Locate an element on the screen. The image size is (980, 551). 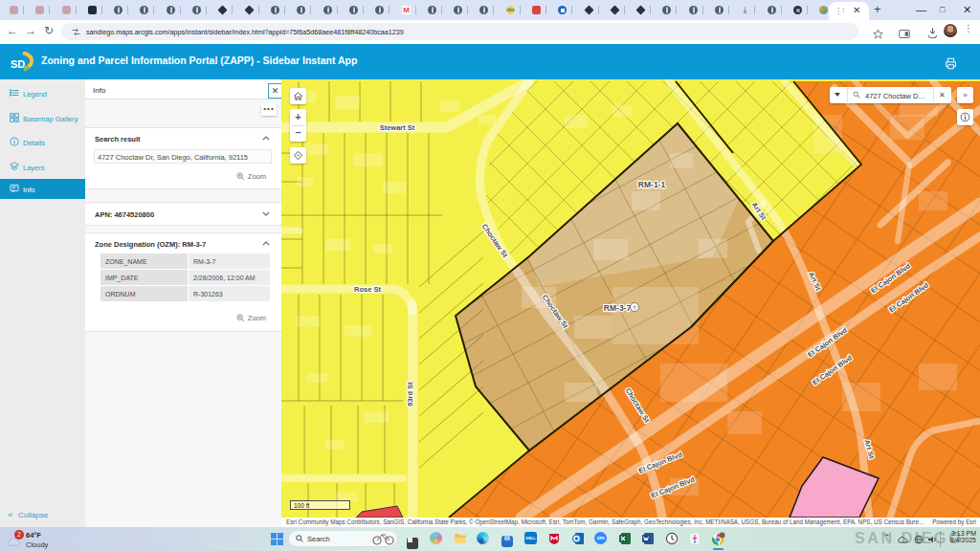
svg-text: 63rd St is located at coordinates (410, 394).